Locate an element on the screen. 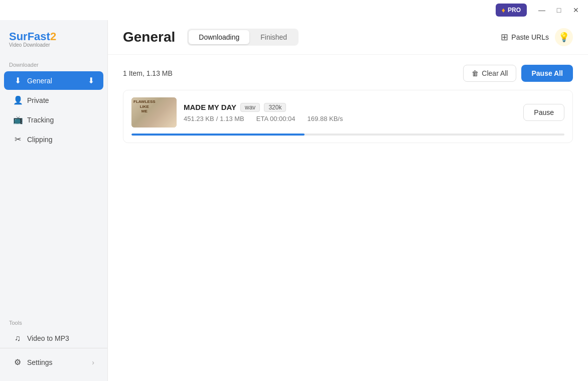 The height and width of the screenshot is (381, 588). download-meta: 451.23 KB / 1.13 MB ETA 00:00:04 169.88 … is located at coordinates (350, 118).